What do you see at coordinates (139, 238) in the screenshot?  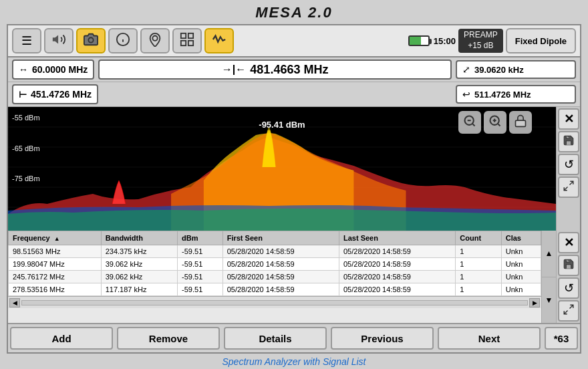 I see `col-header-bandwidth: Bandwidth` at bounding box center [139, 238].